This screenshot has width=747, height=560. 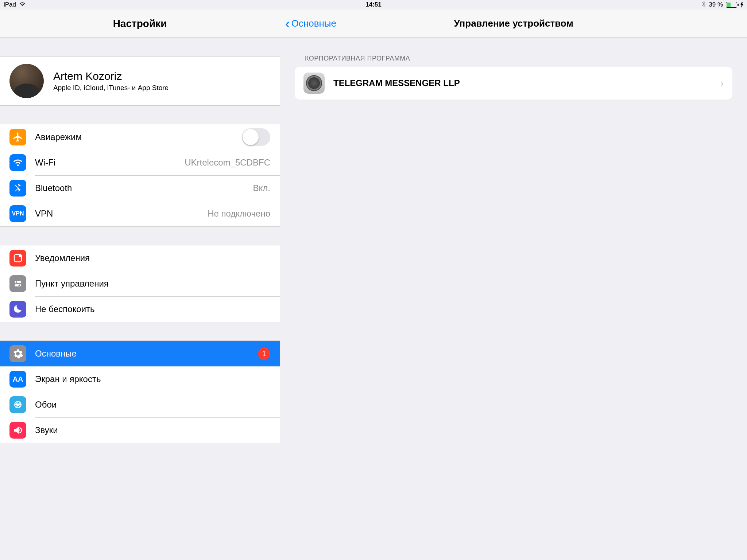 I want to click on status-bar: iPad 14:51 39 %, so click(x=374, y=5).